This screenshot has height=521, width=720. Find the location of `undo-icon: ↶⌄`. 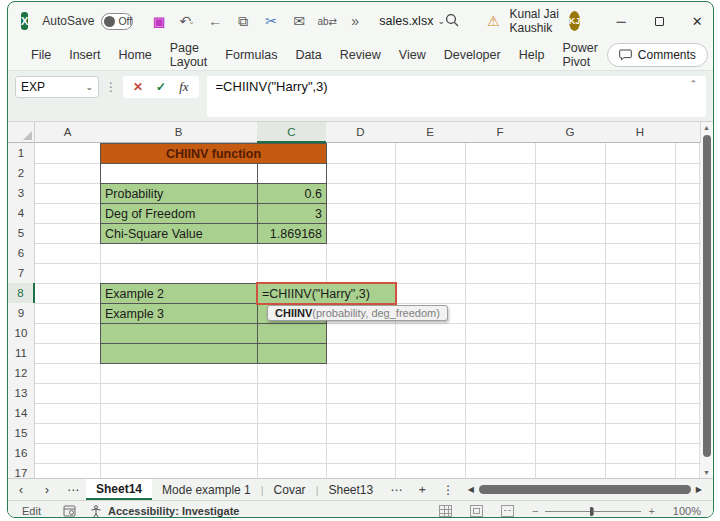

undo-icon: ↶⌄ is located at coordinates (187, 21).